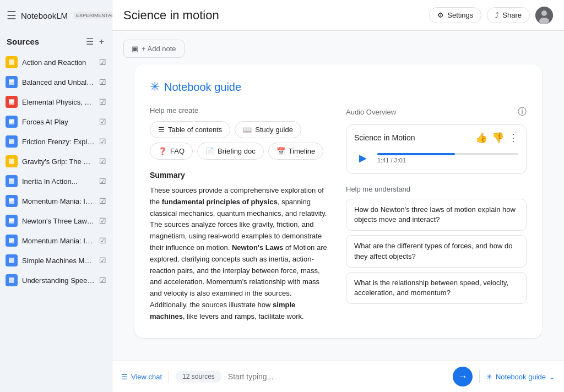 This screenshot has height=392, width=564. What do you see at coordinates (230, 151) in the screenshot?
I see `guide-btn-brief: 📄Briefing doc` at bounding box center [230, 151].